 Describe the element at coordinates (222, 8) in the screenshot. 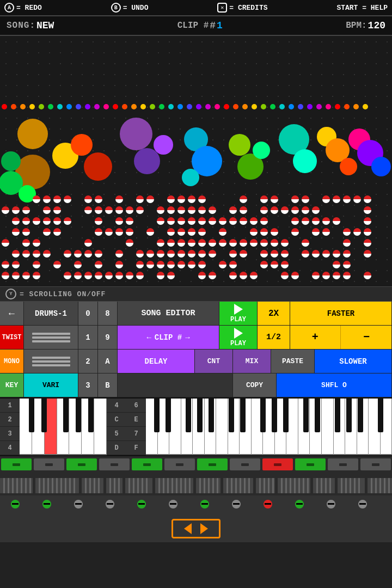

I see `credits-icon: ✕` at that location.